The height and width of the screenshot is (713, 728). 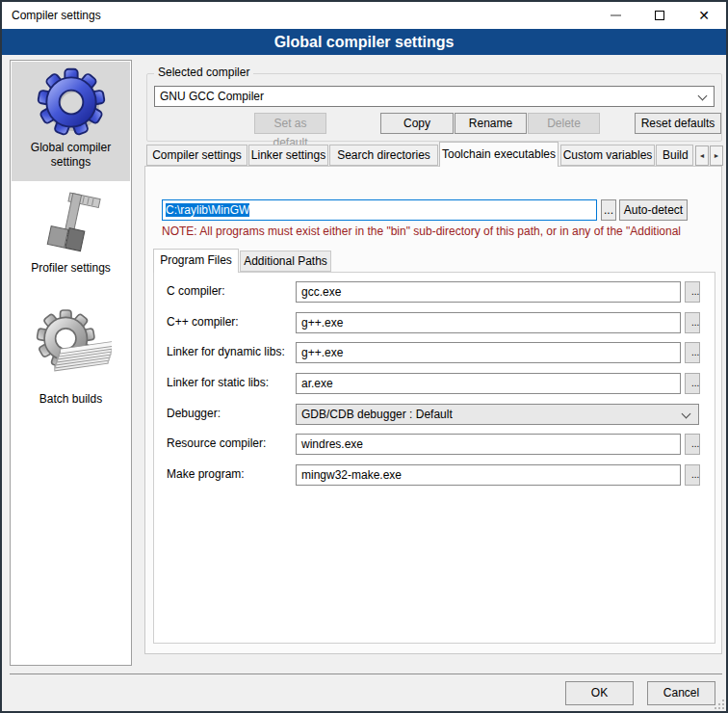 What do you see at coordinates (71, 362) in the screenshot?
I see `settings-category-list: Global compiler settings Profiler settin…` at bounding box center [71, 362].